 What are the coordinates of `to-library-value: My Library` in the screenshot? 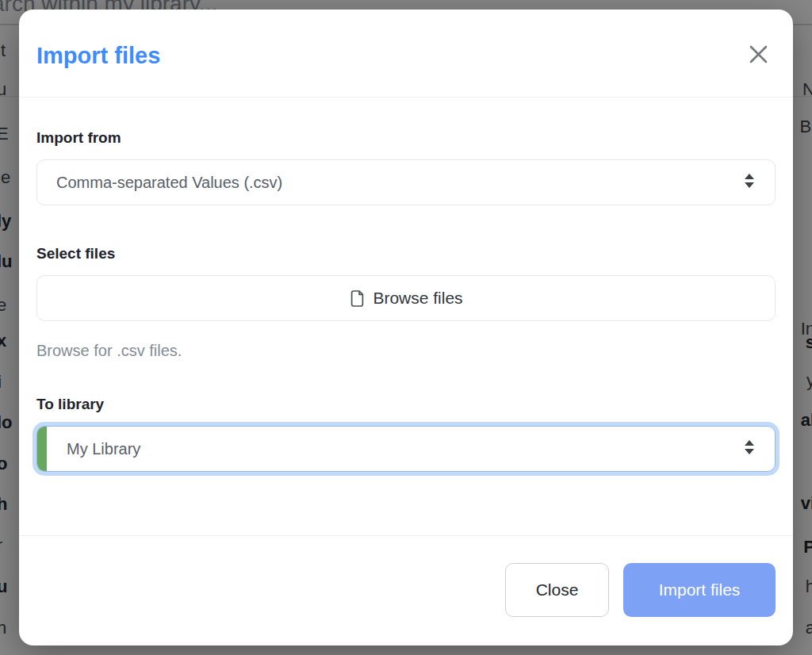 It's located at (400, 449).